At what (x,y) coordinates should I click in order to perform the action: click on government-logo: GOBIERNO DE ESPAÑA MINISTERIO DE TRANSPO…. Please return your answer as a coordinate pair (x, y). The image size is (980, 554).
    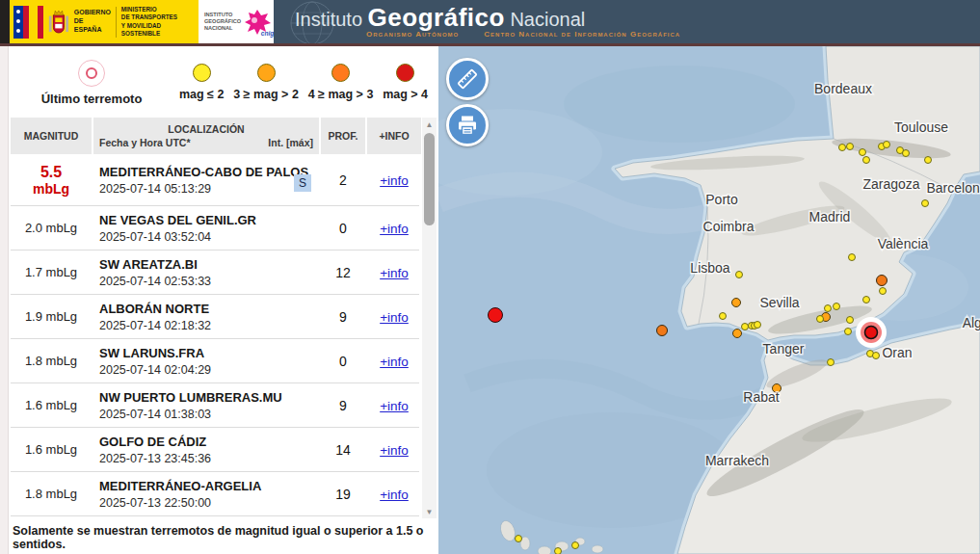
    Looking at the image, I should click on (104, 21).